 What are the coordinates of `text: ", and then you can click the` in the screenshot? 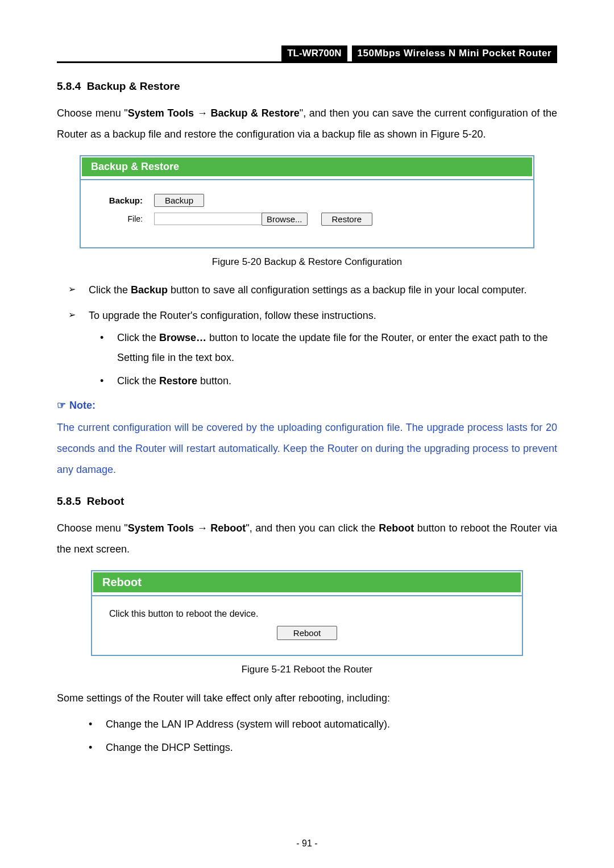 It's located at (312, 528).